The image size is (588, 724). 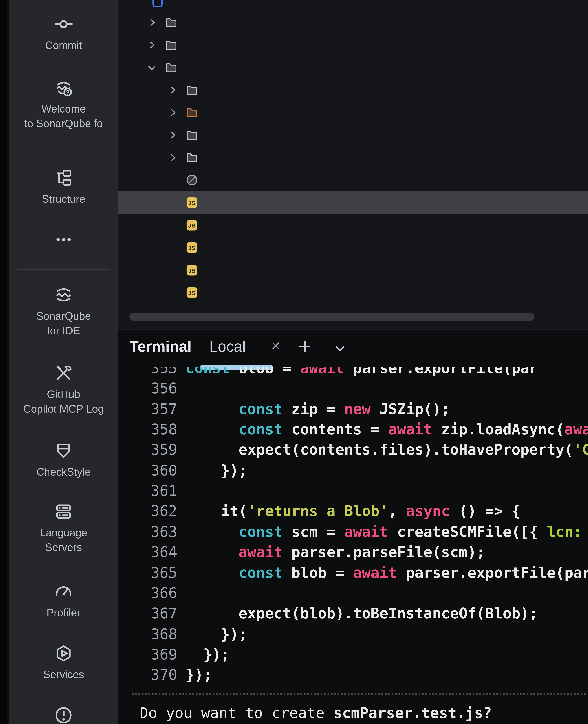 What do you see at coordinates (64, 528) in the screenshot?
I see `sidebar-item-language-servers: Language Servers` at bounding box center [64, 528].